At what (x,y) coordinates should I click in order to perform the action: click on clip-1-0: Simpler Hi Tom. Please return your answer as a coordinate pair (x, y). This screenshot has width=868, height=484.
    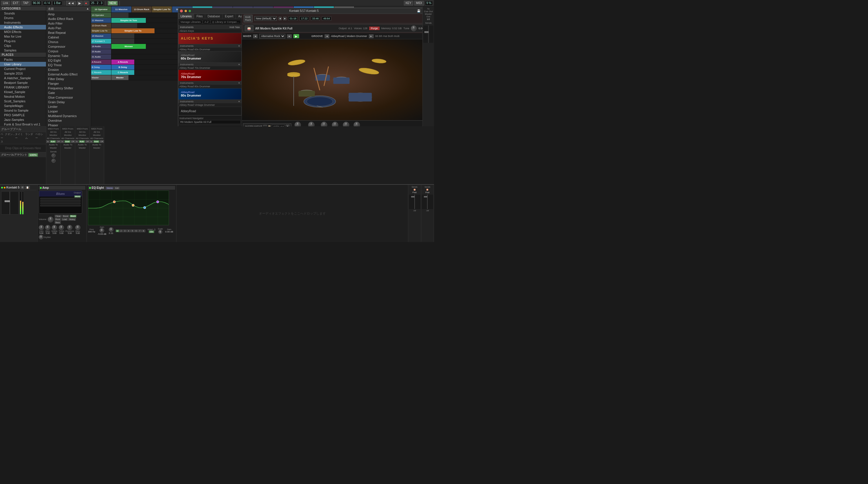
    Looking at the image, I should click on (129, 20).